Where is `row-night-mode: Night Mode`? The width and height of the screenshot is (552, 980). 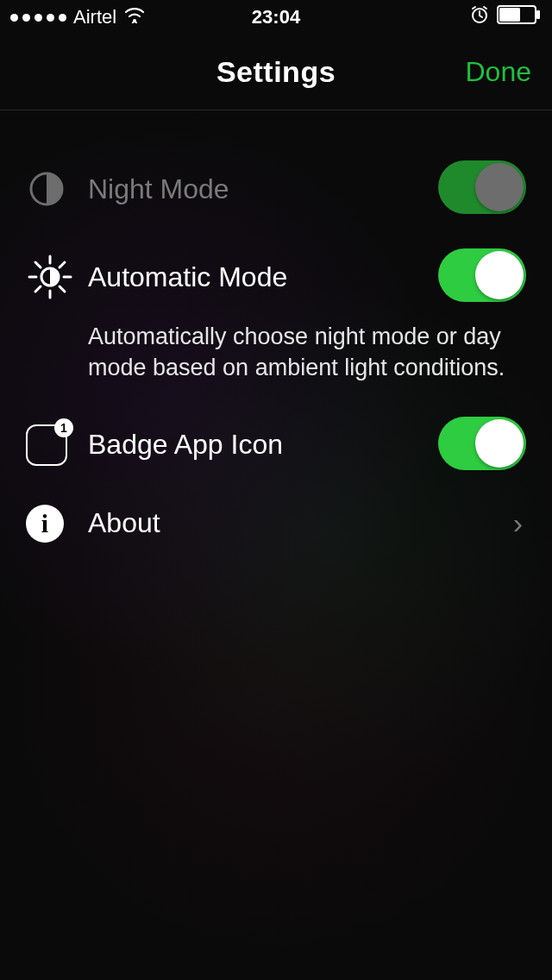 row-night-mode: Night Mode is located at coordinates (276, 189).